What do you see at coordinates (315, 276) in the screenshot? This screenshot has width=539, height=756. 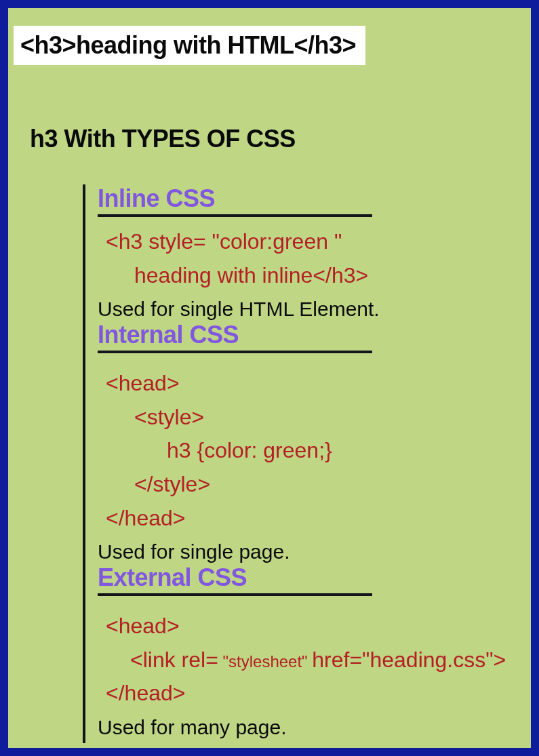 I see `code-line: heading with inline</h3>` at bounding box center [315, 276].